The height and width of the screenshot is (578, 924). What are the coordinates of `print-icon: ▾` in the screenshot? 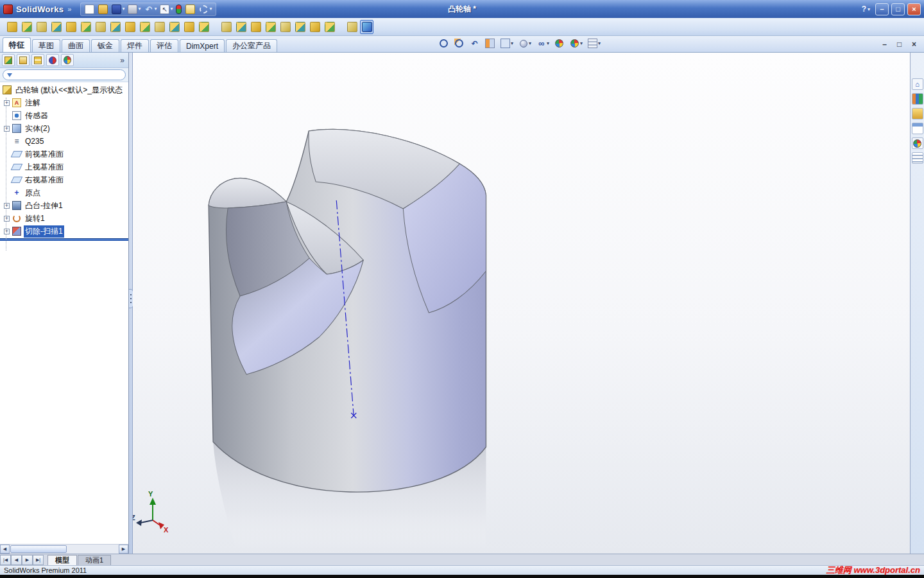 It's located at (134, 9).